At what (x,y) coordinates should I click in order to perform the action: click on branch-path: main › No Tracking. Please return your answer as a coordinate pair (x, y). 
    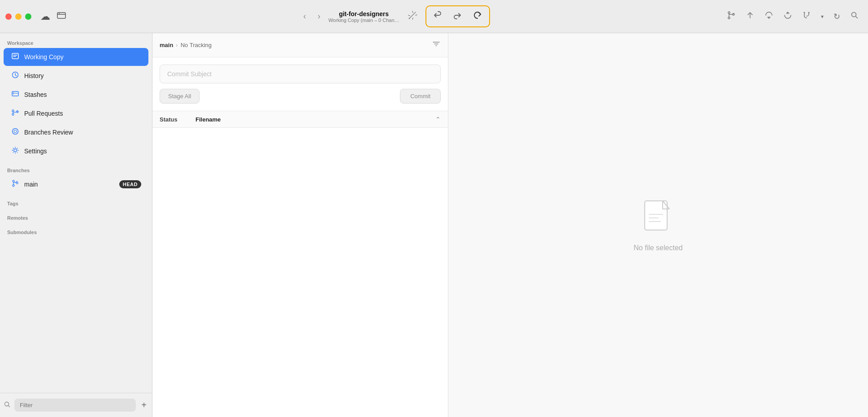
    Looking at the image, I should click on (296, 45).